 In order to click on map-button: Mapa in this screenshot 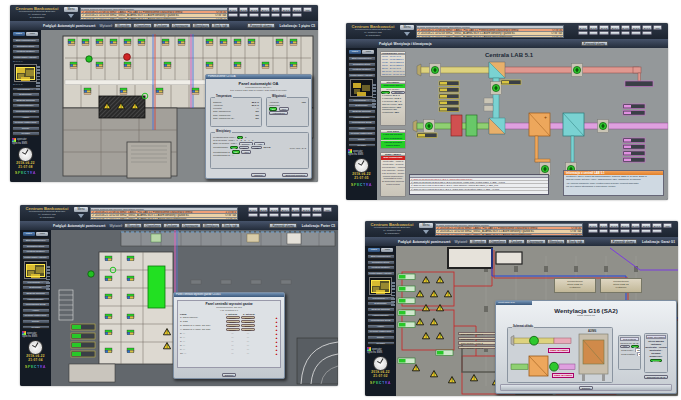, I will do `click(355, 52)`.